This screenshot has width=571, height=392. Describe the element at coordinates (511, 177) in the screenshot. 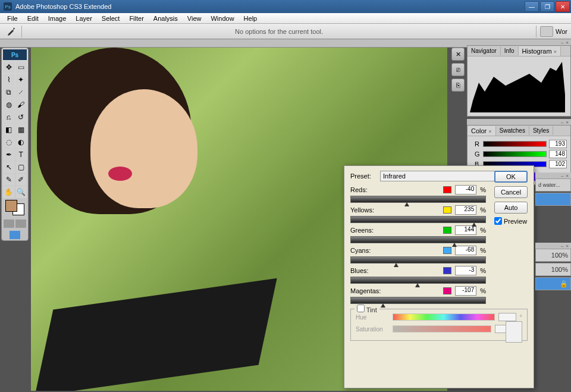

I see `ok-button: OK` at that location.